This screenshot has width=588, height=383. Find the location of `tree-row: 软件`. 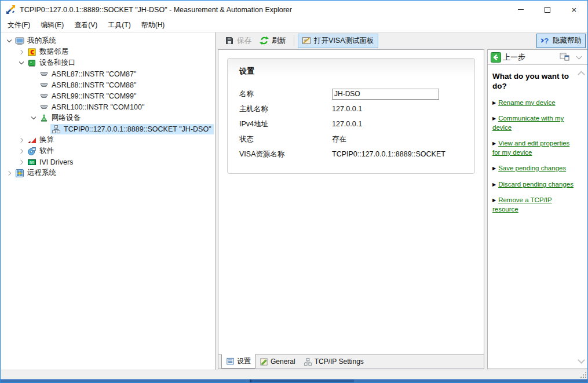

tree-row: 软件 is located at coordinates (108, 151).